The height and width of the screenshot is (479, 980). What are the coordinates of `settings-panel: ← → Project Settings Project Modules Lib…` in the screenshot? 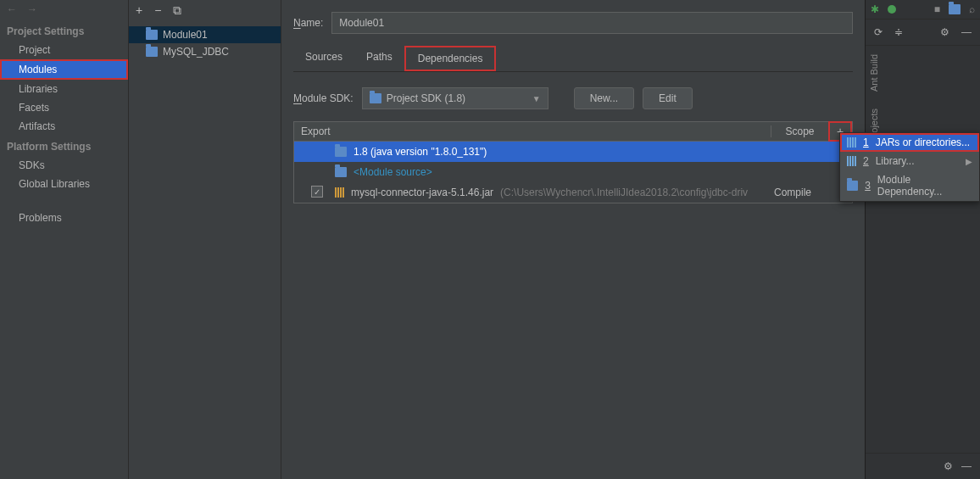 It's located at (64, 239).